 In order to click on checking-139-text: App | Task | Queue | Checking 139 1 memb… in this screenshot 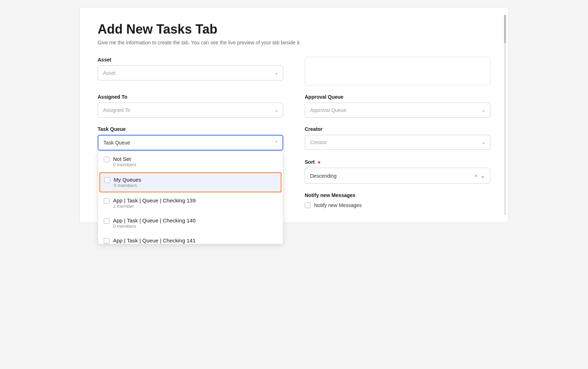, I will do `click(155, 203)`.